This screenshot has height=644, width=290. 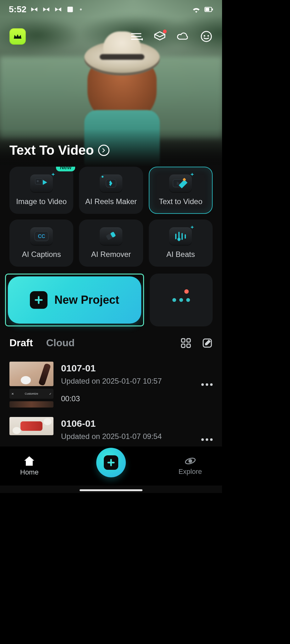 I want to click on edit-icon, so click(x=207, y=343).